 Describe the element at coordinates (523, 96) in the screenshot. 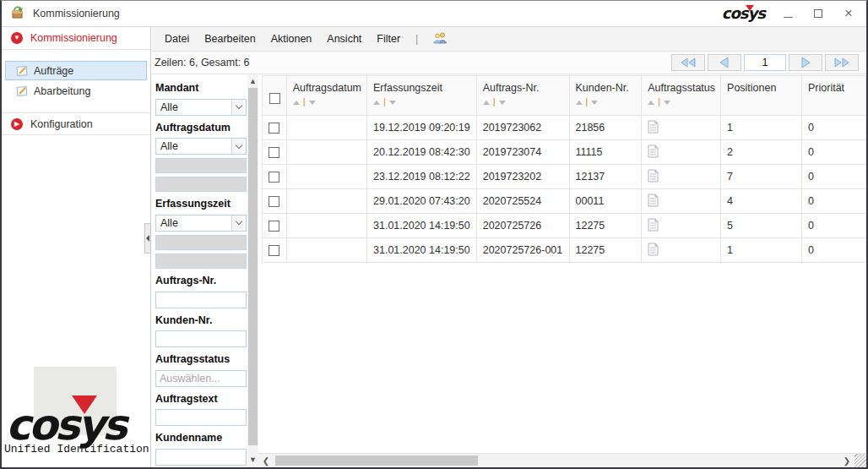

I see `column-header-auftrags_nr: Auftrags-Nr. |` at that location.